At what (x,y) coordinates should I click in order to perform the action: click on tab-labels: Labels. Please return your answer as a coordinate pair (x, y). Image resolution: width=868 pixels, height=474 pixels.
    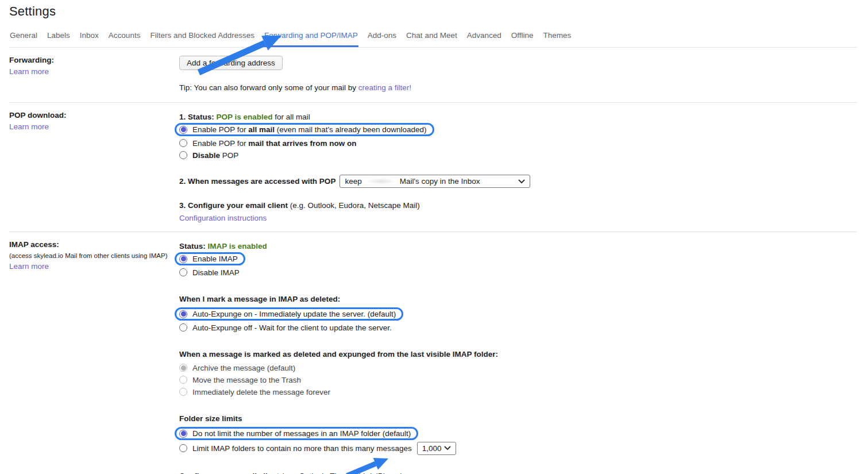
    Looking at the image, I should click on (59, 37).